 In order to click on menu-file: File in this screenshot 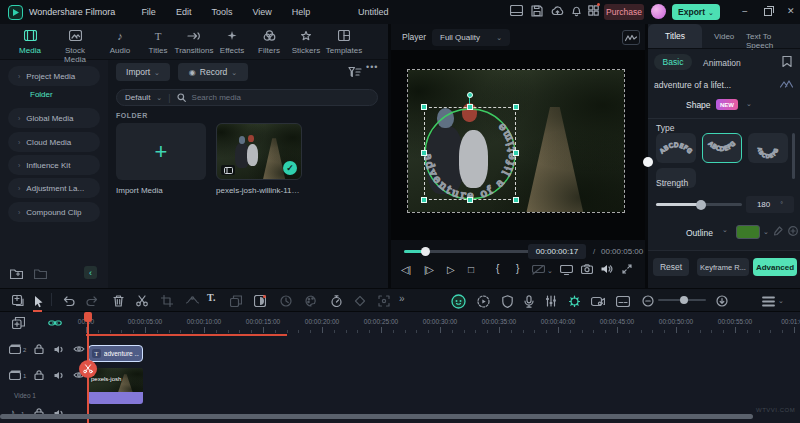, I will do `click(148, 12)`.